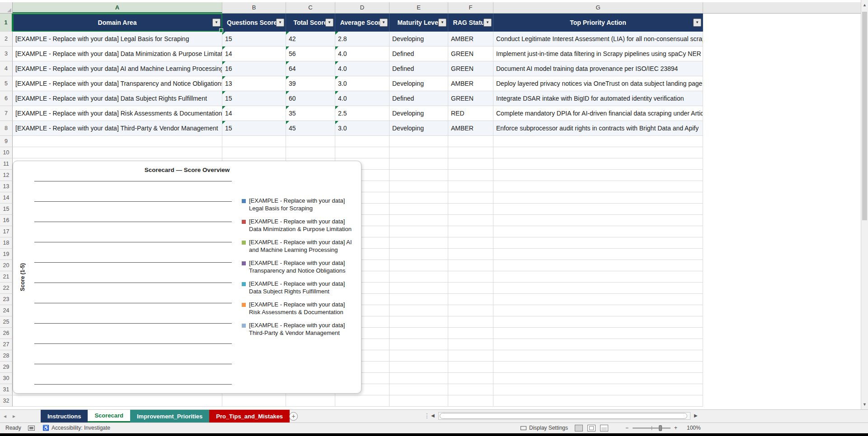  What do you see at coordinates (117, 39) in the screenshot?
I see `cell-A2: [EXAMPLE - Replace with your data] Legal…` at bounding box center [117, 39].